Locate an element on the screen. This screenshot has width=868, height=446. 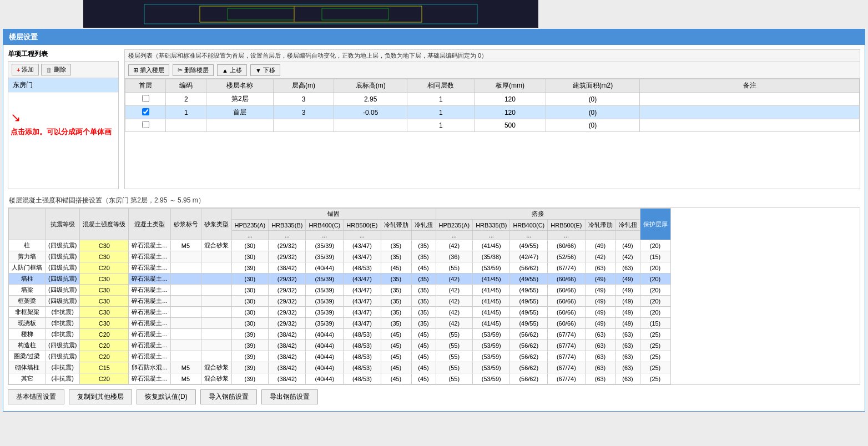
anchor-hrb335-val: (38/42) is located at coordinates (287, 357).